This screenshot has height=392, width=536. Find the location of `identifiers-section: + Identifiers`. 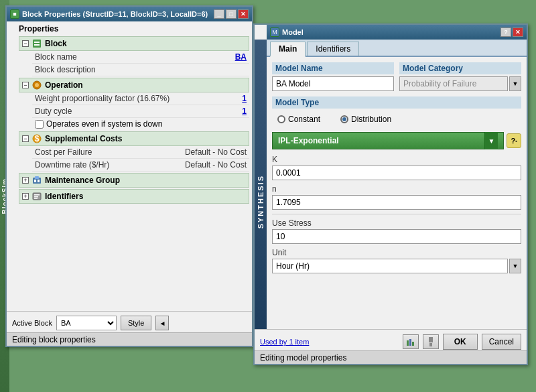

identifiers-section: + Identifiers is located at coordinates (134, 196).